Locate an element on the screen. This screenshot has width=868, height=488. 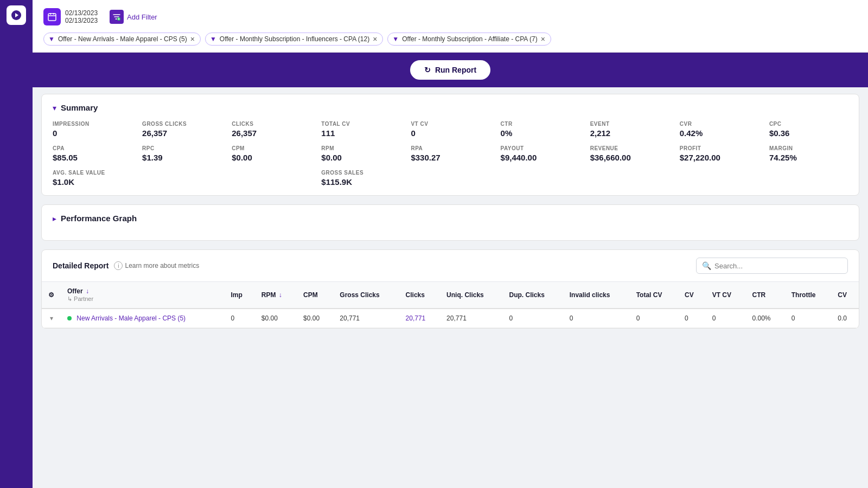
info-icon: i is located at coordinates (118, 266).